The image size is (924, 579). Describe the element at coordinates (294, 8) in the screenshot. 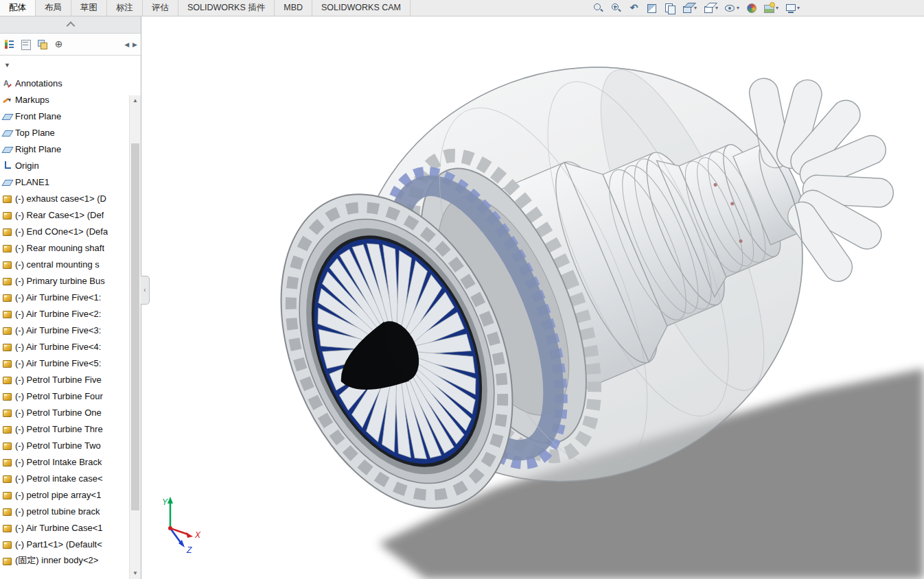

I see `ribbon-tab-7: MBD` at that location.